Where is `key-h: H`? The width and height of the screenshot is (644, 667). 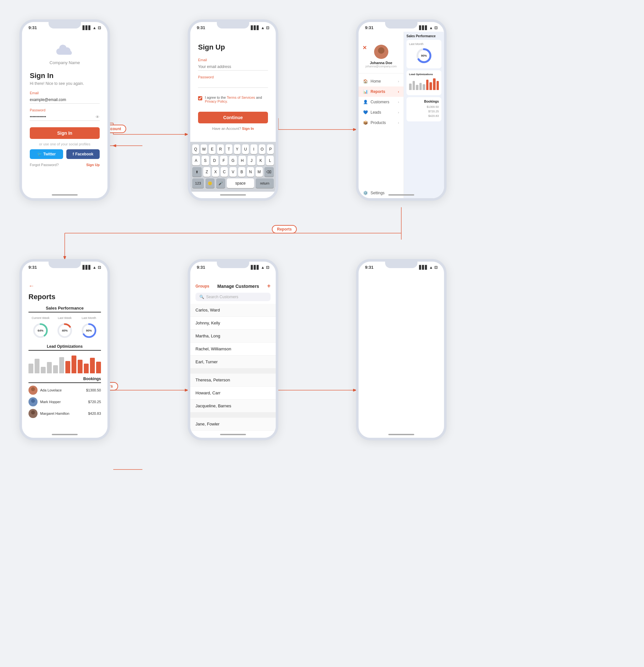 key-h: H is located at coordinates (242, 161).